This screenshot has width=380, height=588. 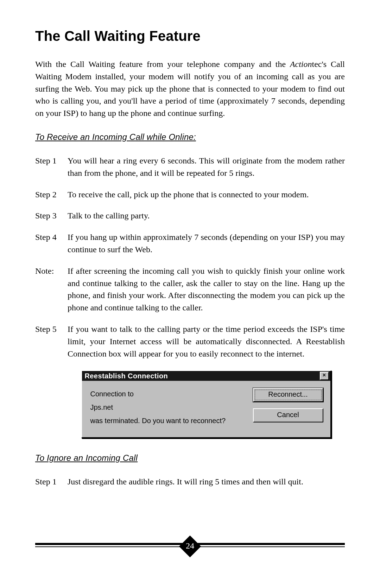 I want to click on step-row: Step 5 If you want to talk to the callin…, so click(x=190, y=341).